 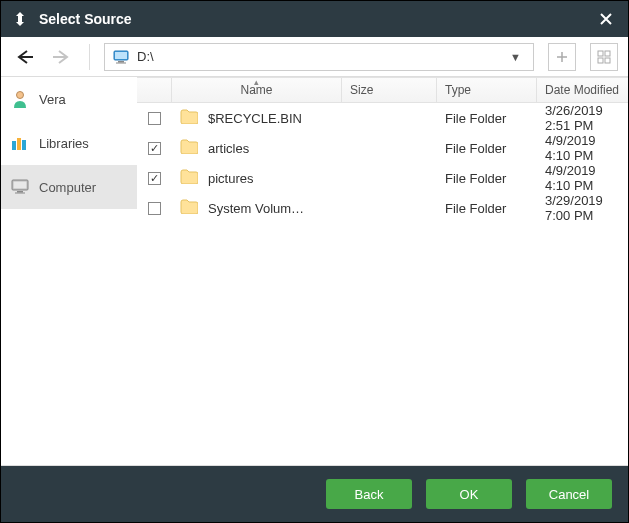 I want to click on file-name: System Volum…, so click(x=256, y=208).